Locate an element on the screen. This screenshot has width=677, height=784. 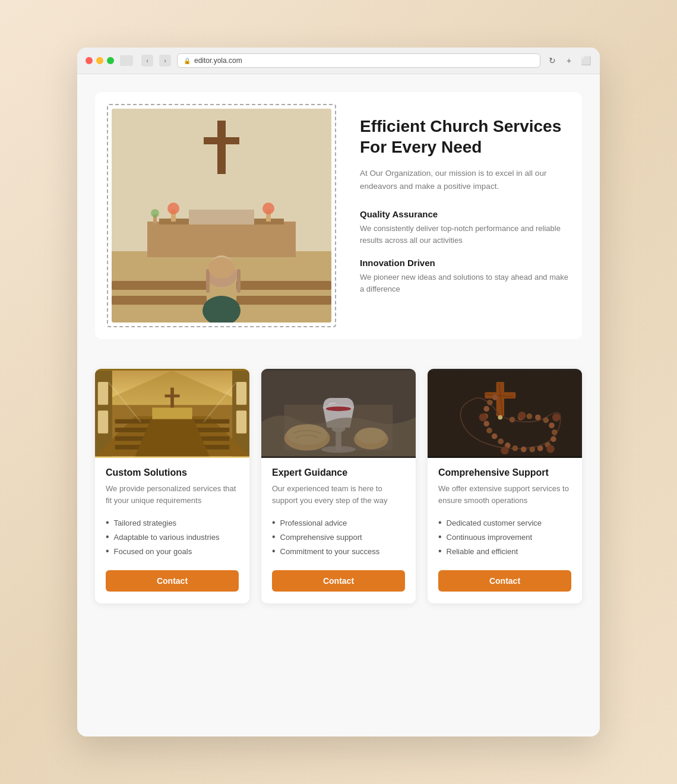
feature-item-quality: Quality Assurance We consistently delive… is located at coordinates (465, 227).